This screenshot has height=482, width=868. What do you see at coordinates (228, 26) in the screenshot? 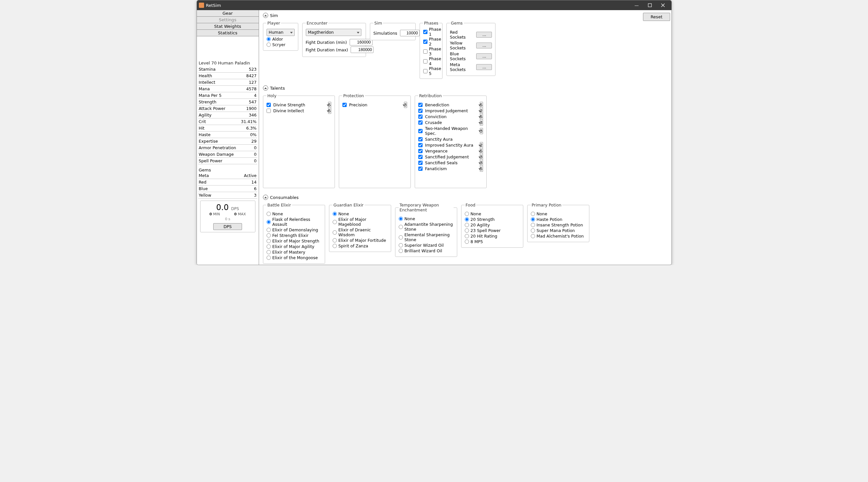
I see `tab-stat-weights: Stat Weights` at bounding box center [228, 26].